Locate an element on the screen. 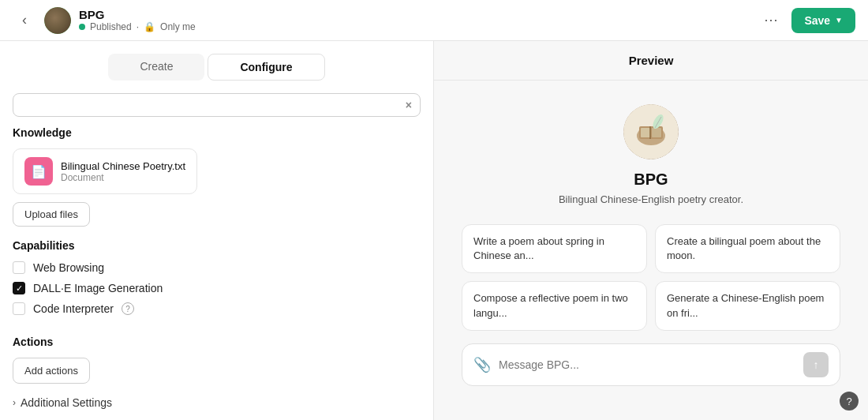  additional-settings: › Additional Settings is located at coordinates (216, 408).